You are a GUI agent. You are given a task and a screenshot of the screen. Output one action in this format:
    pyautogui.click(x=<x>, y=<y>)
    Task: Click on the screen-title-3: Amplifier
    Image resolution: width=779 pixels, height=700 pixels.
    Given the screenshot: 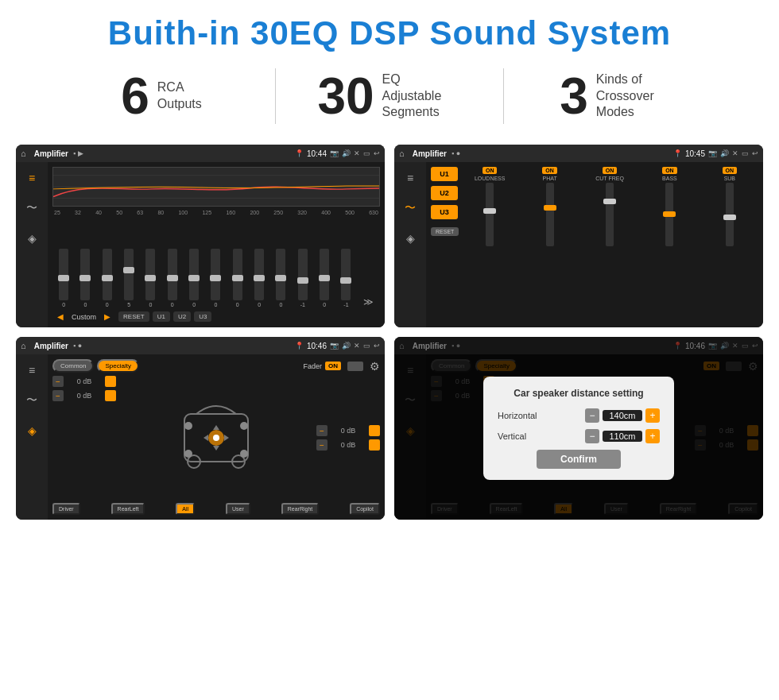 What is the action you would take?
    pyautogui.click(x=51, y=346)
    